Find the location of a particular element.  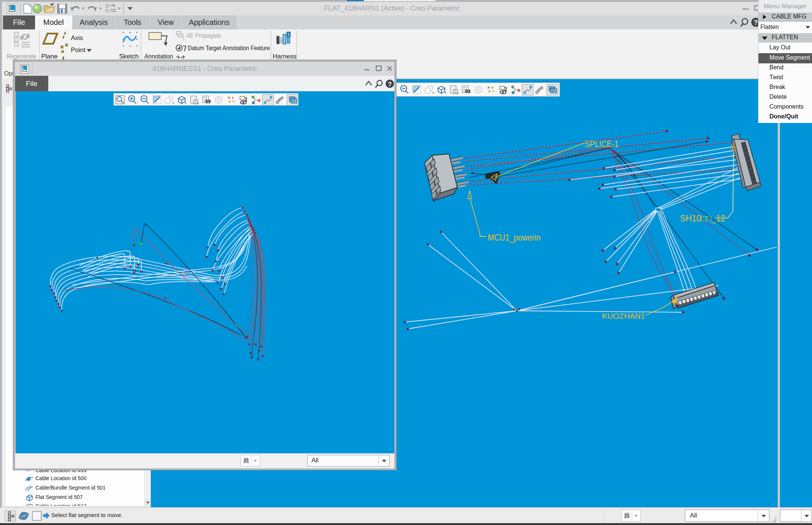

svg-text: i is located at coordinates (289, 34).